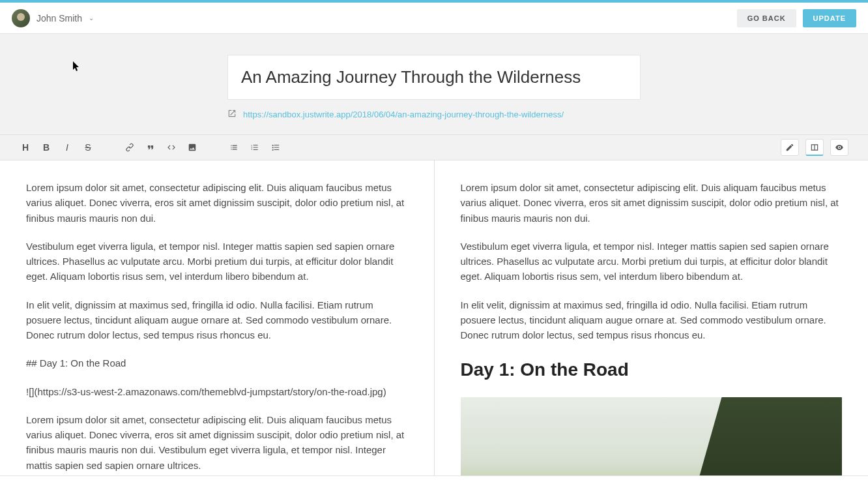 This screenshot has width=868, height=482. I want to click on edit-mode-button, so click(790, 147).